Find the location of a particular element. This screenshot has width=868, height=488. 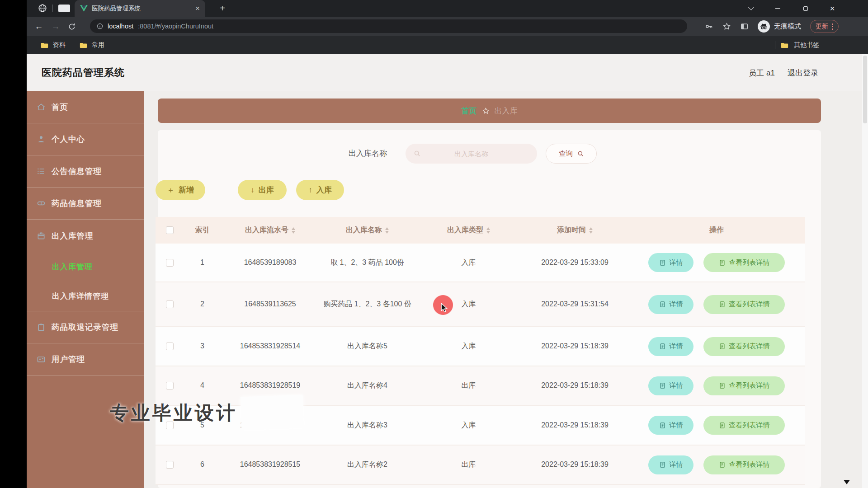

bookmark-item: 常用 is located at coordinates (92, 45).